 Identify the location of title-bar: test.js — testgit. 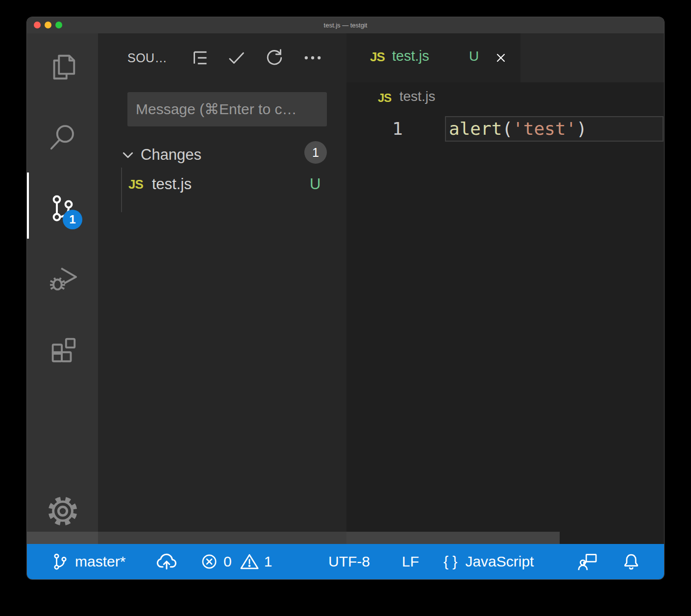
(346, 25).